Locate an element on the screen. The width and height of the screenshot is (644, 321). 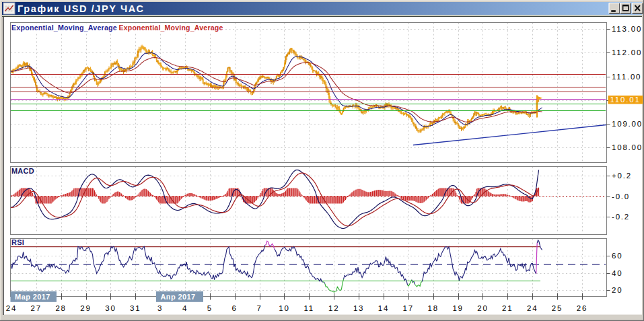
svg-text: 110.01 is located at coordinates (626, 100).